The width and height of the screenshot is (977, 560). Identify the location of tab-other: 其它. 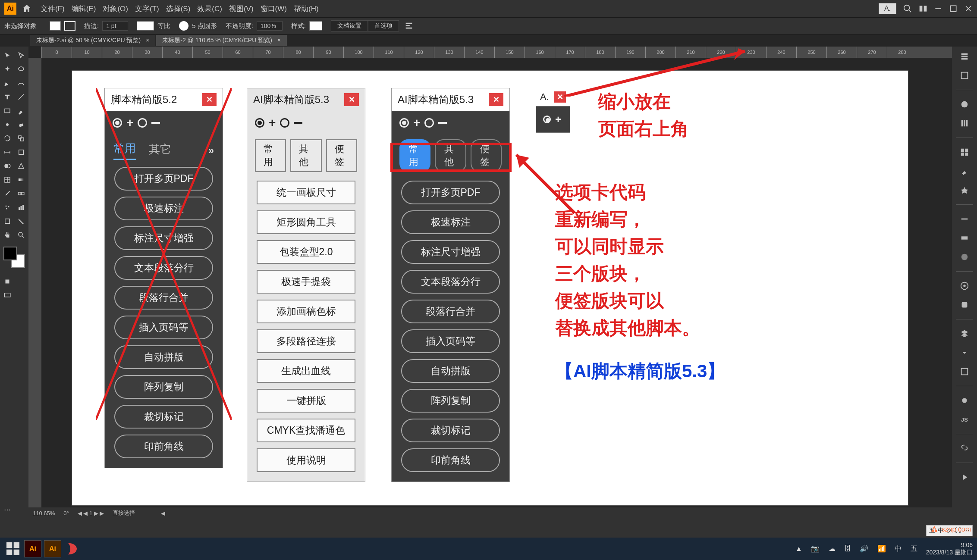
(160, 151).